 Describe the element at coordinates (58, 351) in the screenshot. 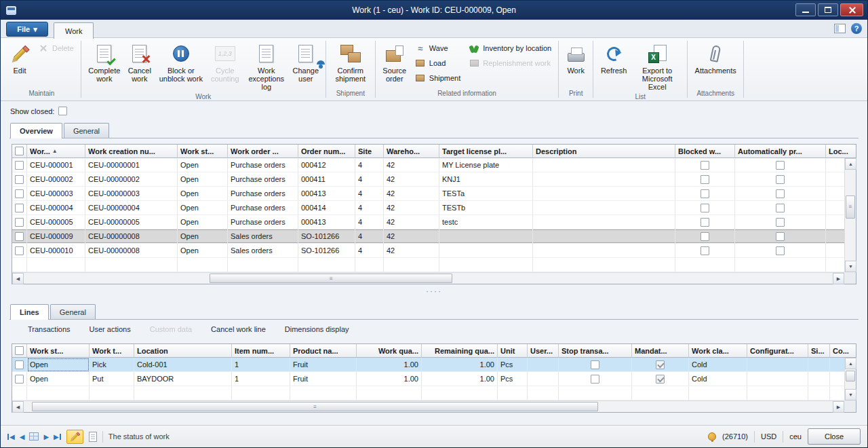

I see `col-line-work-status-header: Work st...` at that location.